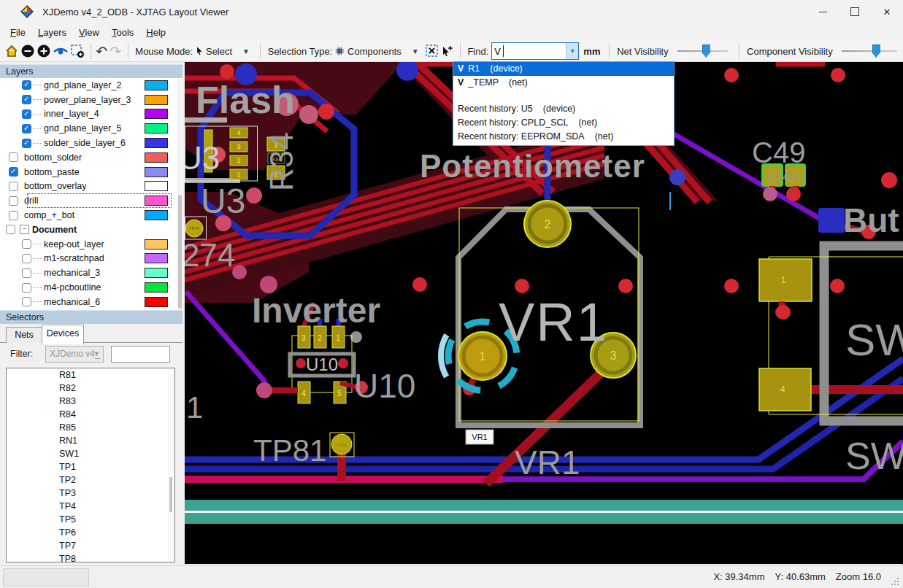  What do you see at coordinates (159, 32) in the screenshot?
I see `menu-item-help: Help` at bounding box center [159, 32].